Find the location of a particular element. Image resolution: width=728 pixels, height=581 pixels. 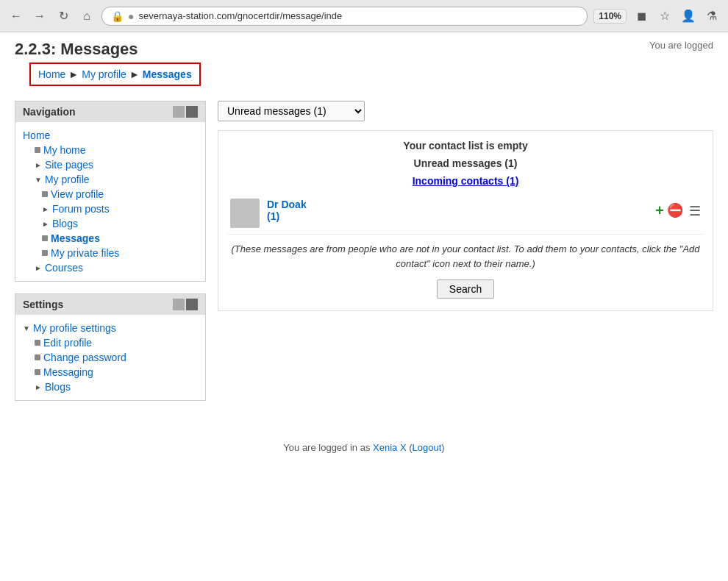

courses-link: Courses is located at coordinates (64, 268).